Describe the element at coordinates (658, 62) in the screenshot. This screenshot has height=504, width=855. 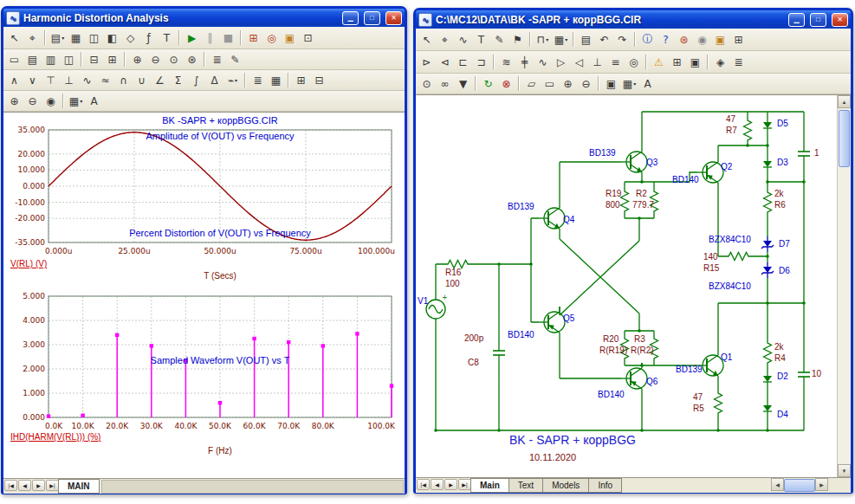
I see `warning-button: ⚠` at that location.